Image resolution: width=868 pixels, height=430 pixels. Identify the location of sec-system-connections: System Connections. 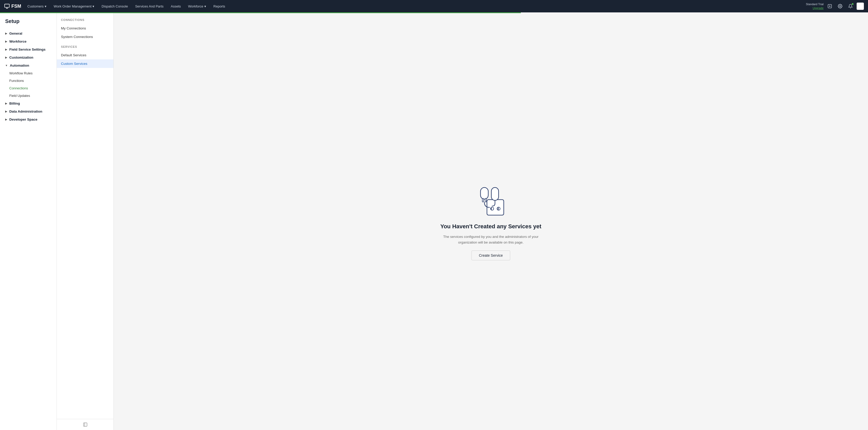
(85, 37).